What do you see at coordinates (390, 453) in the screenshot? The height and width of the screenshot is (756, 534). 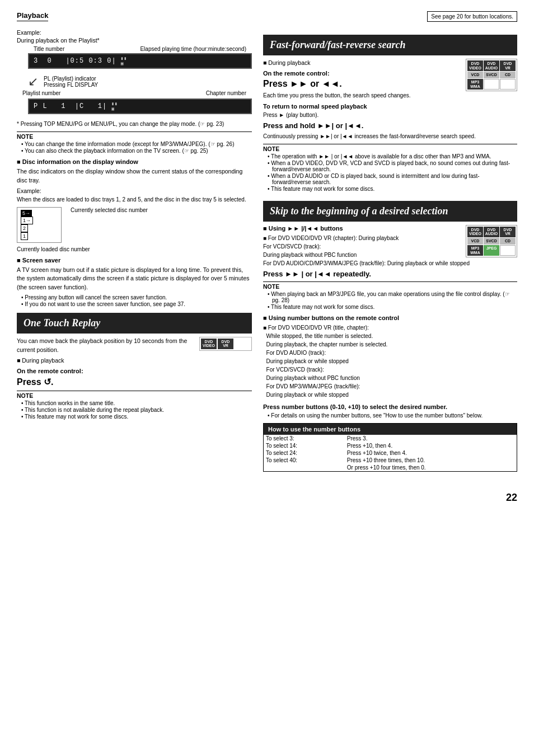 I see `number-table-body: To select 3: Press 3. To select 14: Pres…` at bounding box center [390, 453].